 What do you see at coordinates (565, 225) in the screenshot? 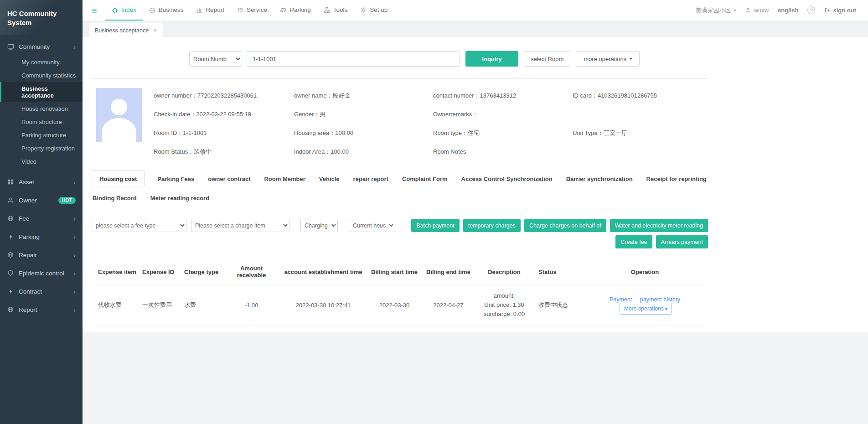
I see `charge-on-behalf-button: Charge charges on behalf of` at bounding box center [565, 225].